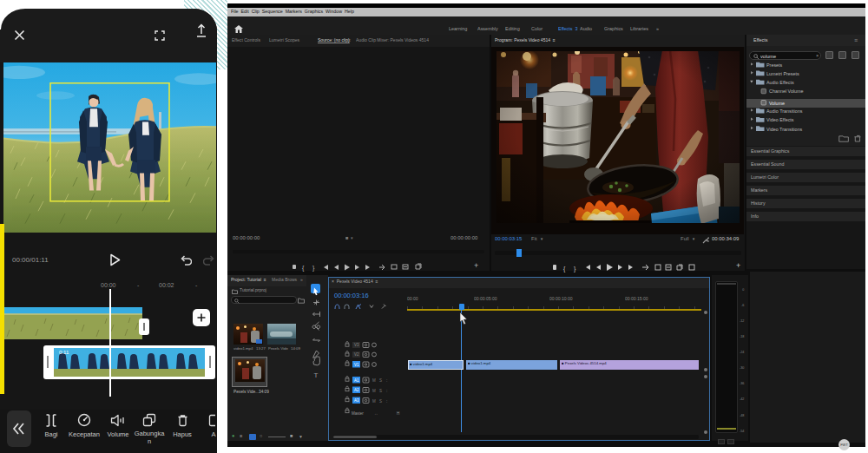  I want to click on svg-text: V2, so click(357, 354).